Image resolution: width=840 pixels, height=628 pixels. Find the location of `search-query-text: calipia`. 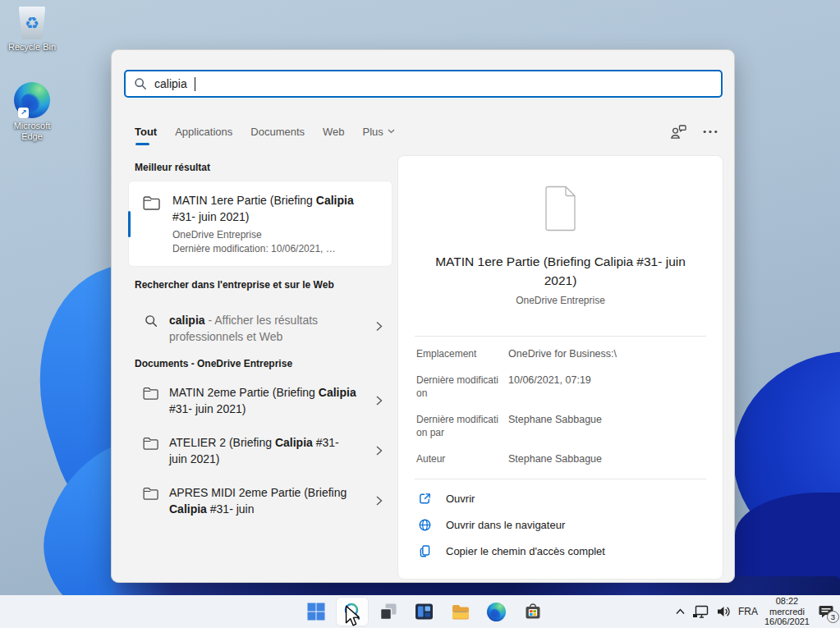

search-query-text: calipia is located at coordinates (171, 84).